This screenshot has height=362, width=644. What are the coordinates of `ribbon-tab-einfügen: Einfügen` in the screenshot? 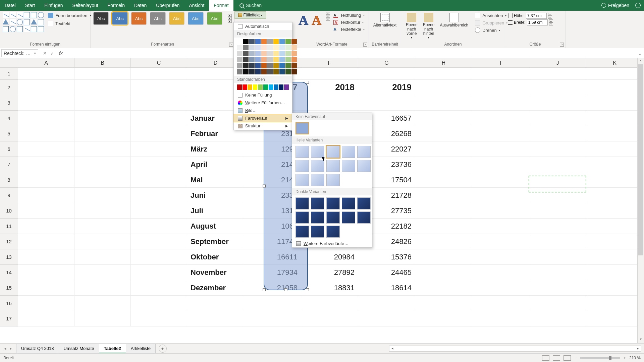 It's located at (54, 5).